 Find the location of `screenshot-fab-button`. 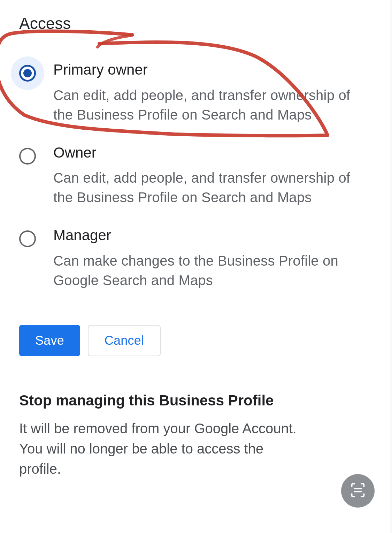

screenshot-fab-button is located at coordinates (358, 491).